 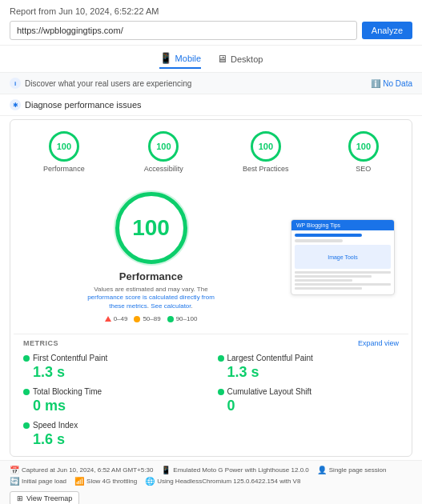 I want to click on diagnose-bar: ✱ Diagnose performance issues, so click(x=211, y=106).